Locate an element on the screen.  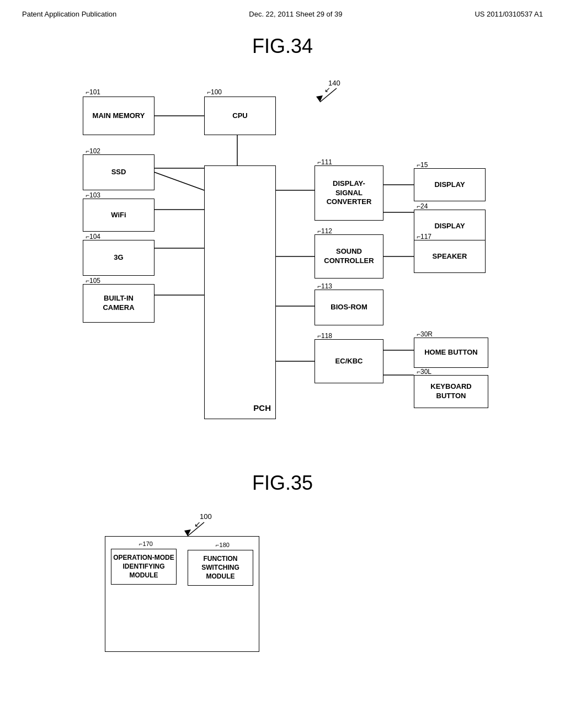
wifi-block: WiFi is located at coordinates (119, 215).